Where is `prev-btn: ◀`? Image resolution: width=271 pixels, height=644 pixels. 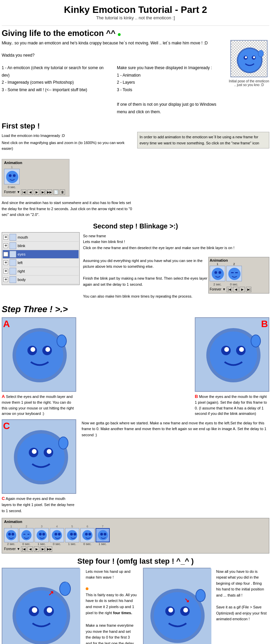
prev-btn: ◀ is located at coordinates (30, 192).